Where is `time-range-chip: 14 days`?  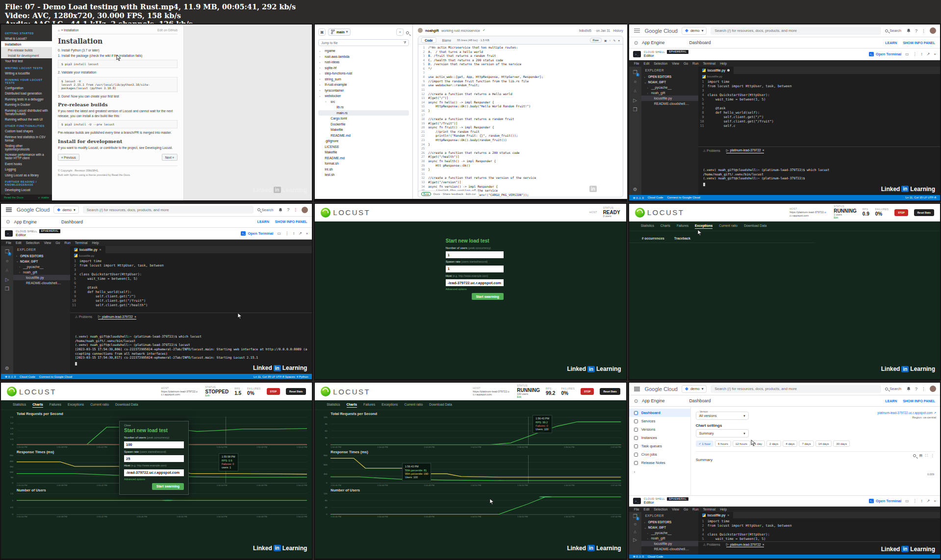
time-range-chip: 14 days is located at coordinates (824, 444).